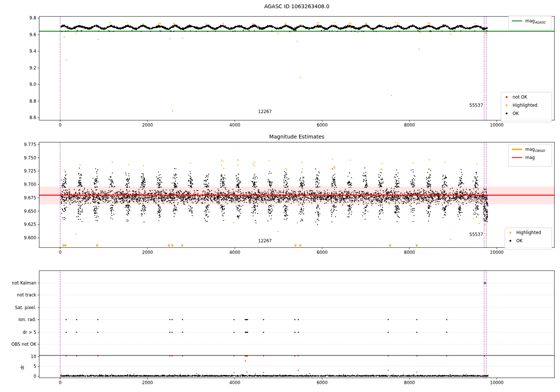  What do you see at coordinates (24, 283) in the screenshot?
I see `category-label: not Kalman` at bounding box center [24, 283].